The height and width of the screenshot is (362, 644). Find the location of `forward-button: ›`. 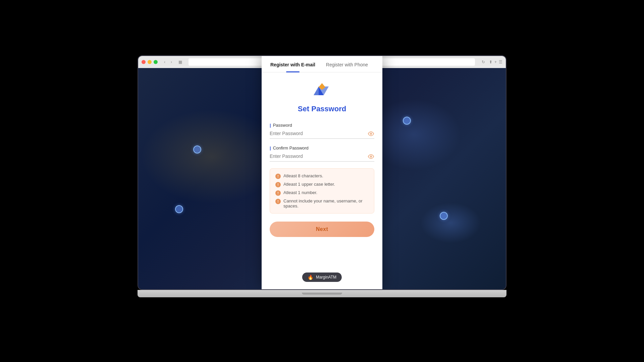

forward-button: › is located at coordinates (171, 62).